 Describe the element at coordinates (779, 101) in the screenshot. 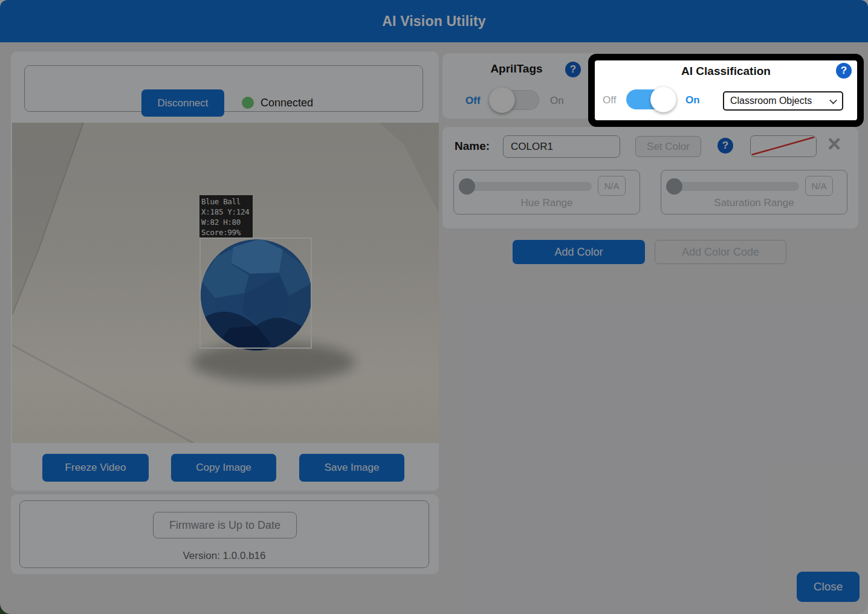

I see `model-select-value: Classroom Objects` at that location.